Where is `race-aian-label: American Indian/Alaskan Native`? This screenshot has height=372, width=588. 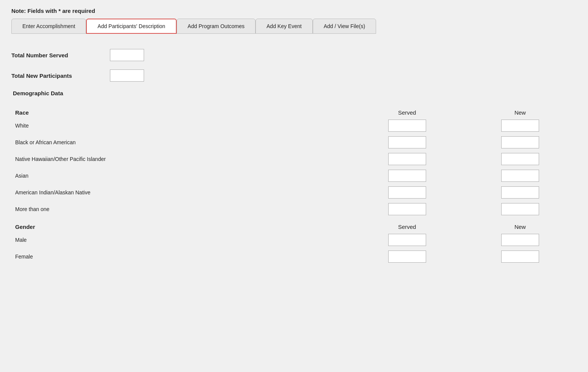 race-aian-label: American Indian/Alaskan Native is located at coordinates (181, 192).